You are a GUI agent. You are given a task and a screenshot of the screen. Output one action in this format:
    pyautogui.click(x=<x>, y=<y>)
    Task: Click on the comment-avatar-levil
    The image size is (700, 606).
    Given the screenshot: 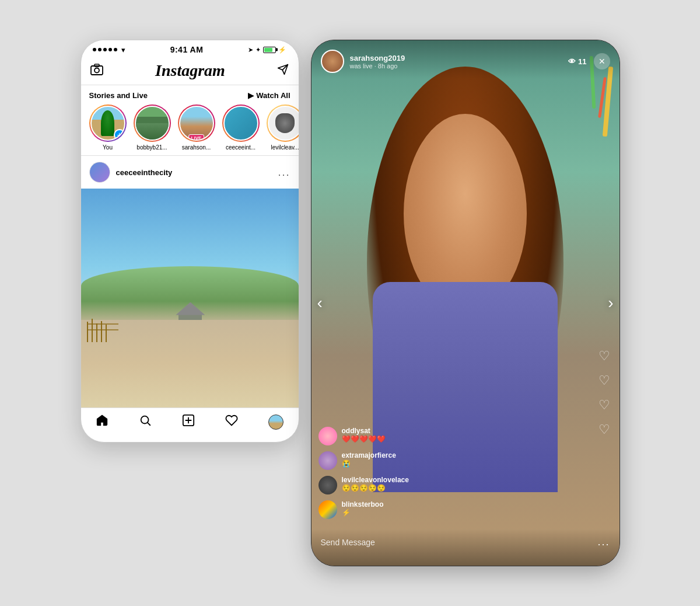 What is the action you would take?
    pyautogui.click(x=328, y=485)
    